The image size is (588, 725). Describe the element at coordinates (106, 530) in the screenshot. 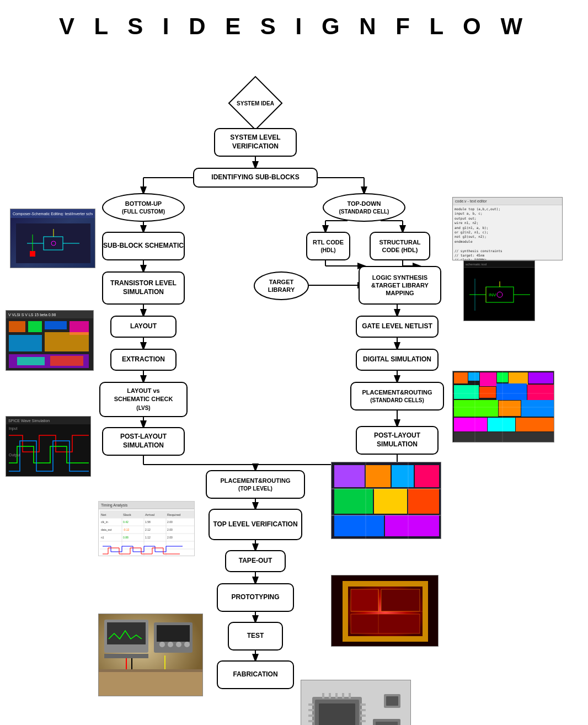

I see `svg-text: data_out` at that location.